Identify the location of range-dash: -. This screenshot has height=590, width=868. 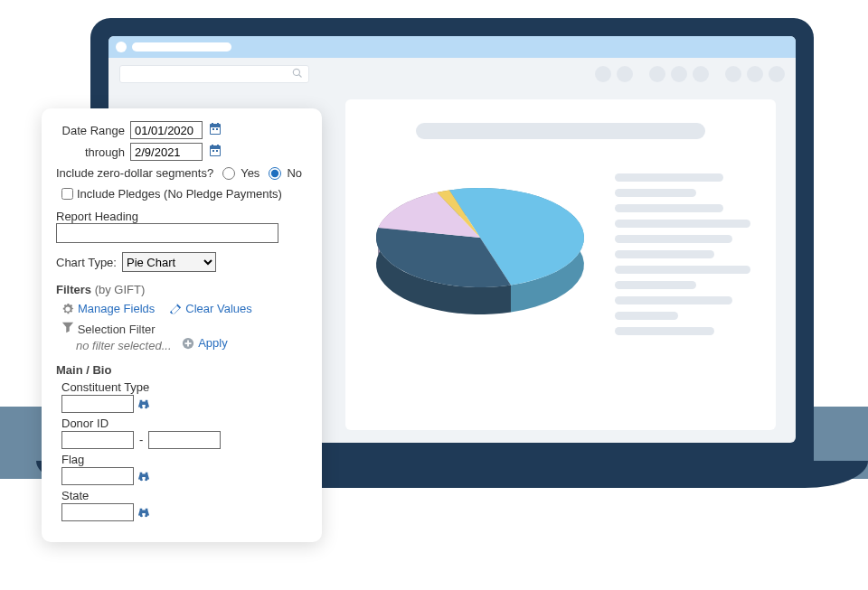
(141, 439).